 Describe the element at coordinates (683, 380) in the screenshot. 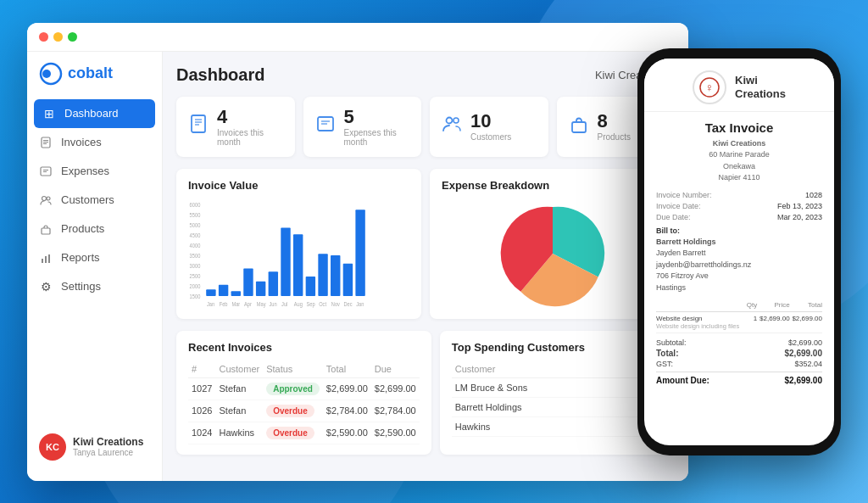

I see `amount-due-label: Amount Due:` at that location.